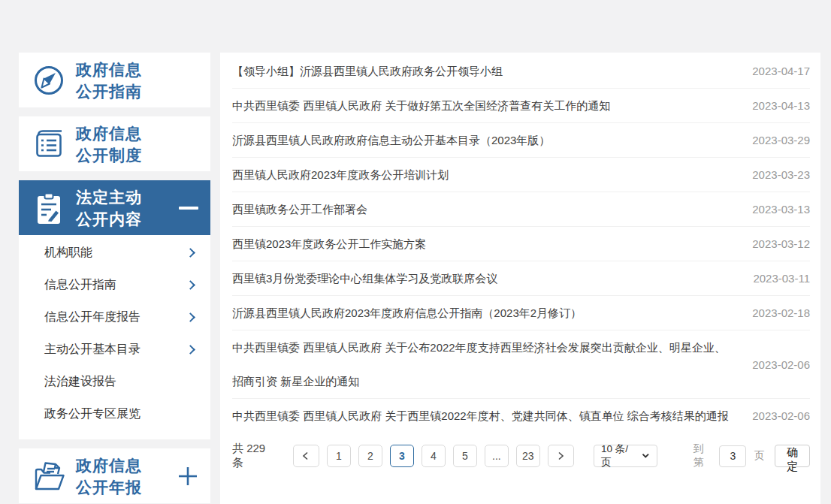 The width and height of the screenshot is (831, 504). What do you see at coordinates (306, 456) in the screenshot?
I see `chevron-left-icon` at bounding box center [306, 456].